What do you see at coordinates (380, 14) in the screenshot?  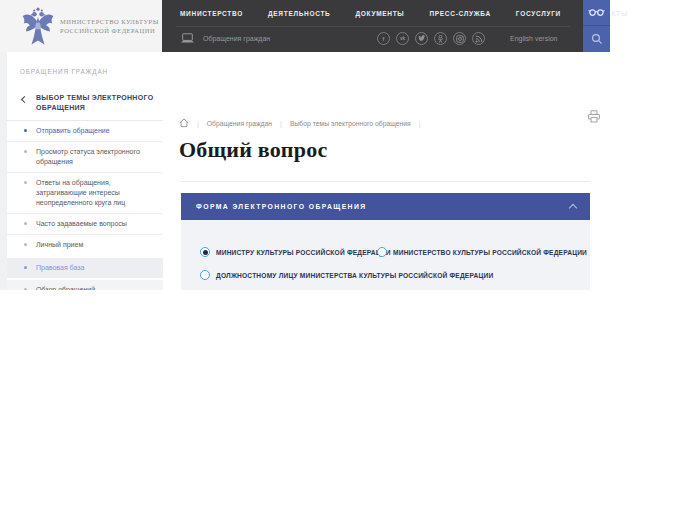 I see `nav-documents: ДОКУМЕНТЫ` at bounding box center [380, 14].